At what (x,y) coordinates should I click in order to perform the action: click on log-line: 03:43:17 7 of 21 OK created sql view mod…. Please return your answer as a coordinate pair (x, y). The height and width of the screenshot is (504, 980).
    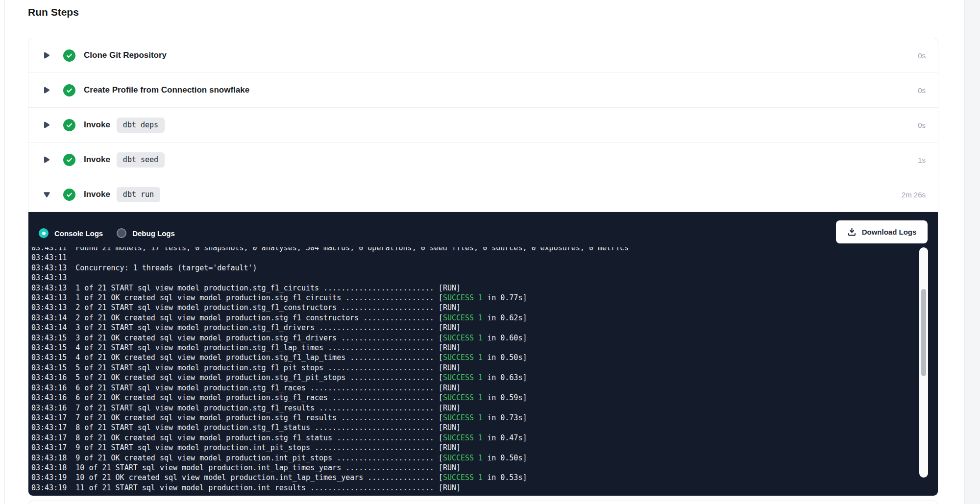
    Looking at the image, I should click on (473, 418).